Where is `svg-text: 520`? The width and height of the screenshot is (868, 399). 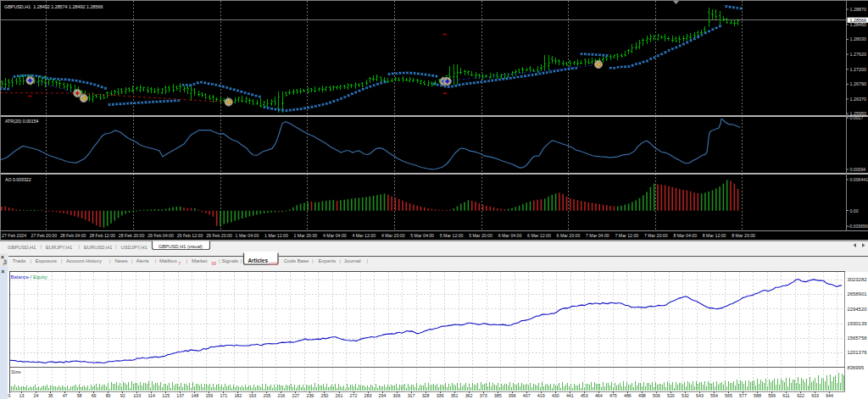 svg-text: 520 is located at coordinates (671, 396).